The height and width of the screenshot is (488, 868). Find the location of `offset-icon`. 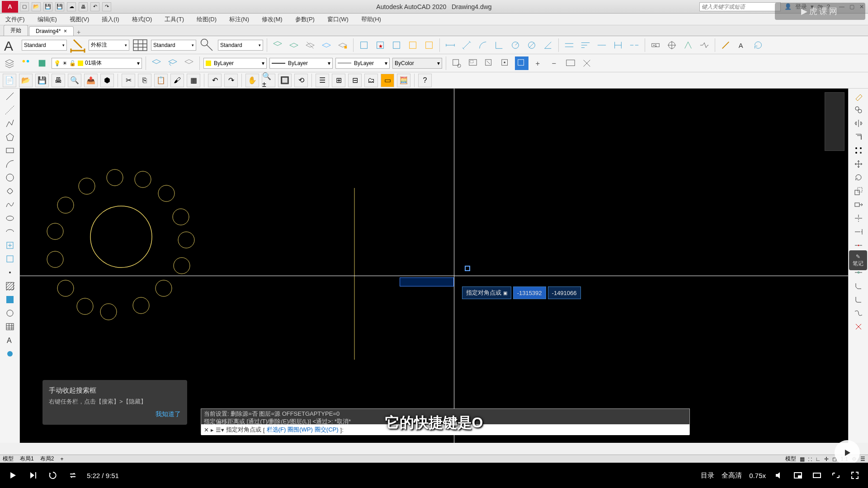

offset-icon is located at coordinates (859, 137).